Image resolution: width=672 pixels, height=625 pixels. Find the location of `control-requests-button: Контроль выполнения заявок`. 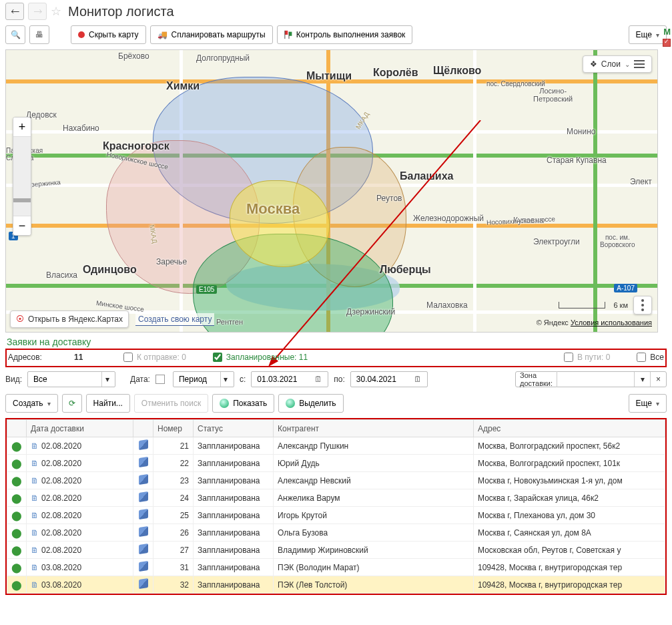

control-requests-button: Контроль выполнения заявок is located at coordinates (345, 35).